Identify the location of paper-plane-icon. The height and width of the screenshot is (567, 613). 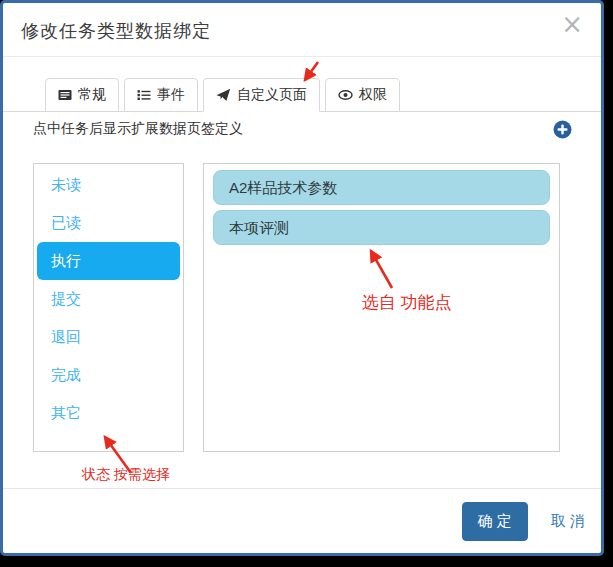
(224, 95).